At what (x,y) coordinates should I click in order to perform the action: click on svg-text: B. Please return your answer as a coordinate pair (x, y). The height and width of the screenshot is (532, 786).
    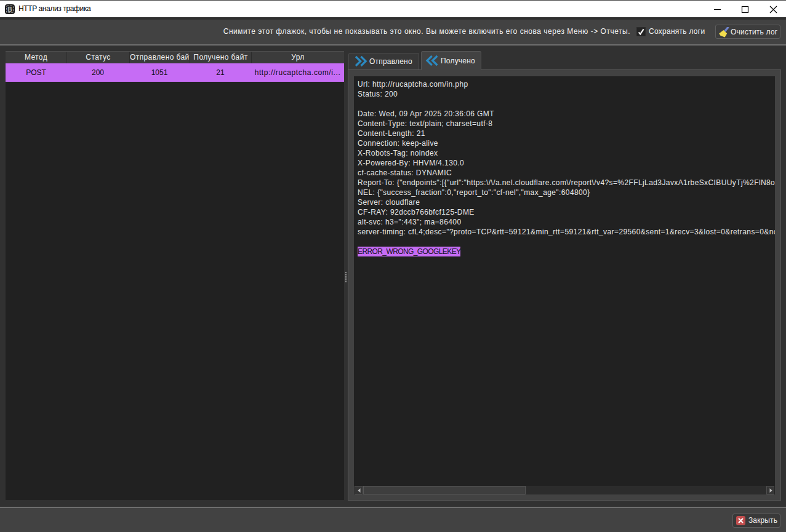
    Looking at the image, I should click on (10, 9).